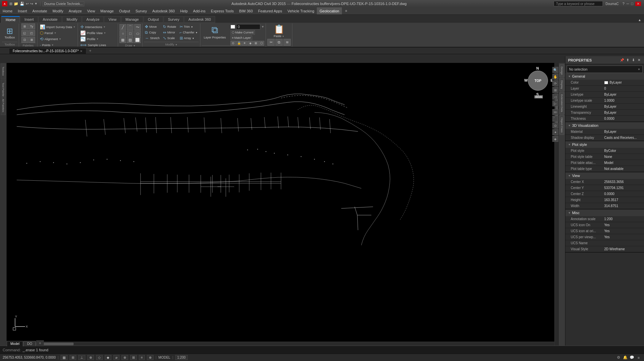 The image size is (644, 361). I want to click on status-icon4: ≡, so click(639, 358).